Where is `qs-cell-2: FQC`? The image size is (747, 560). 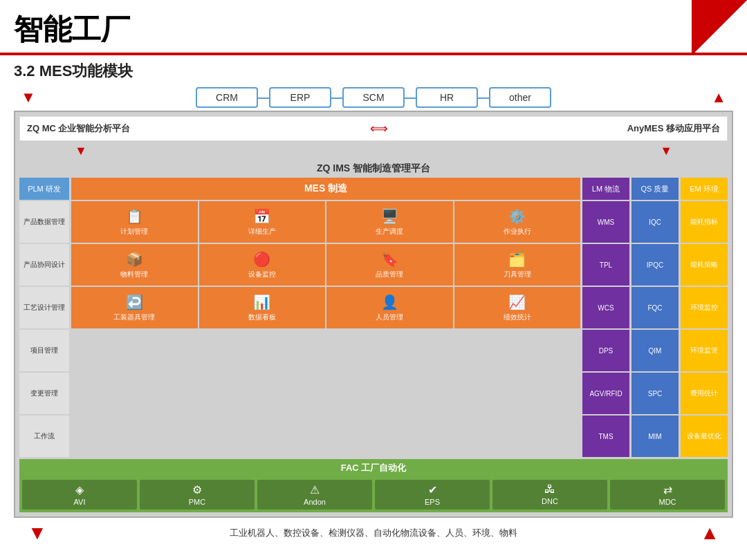 qs-cell-2: FQC is located at coordinates (655, 308).